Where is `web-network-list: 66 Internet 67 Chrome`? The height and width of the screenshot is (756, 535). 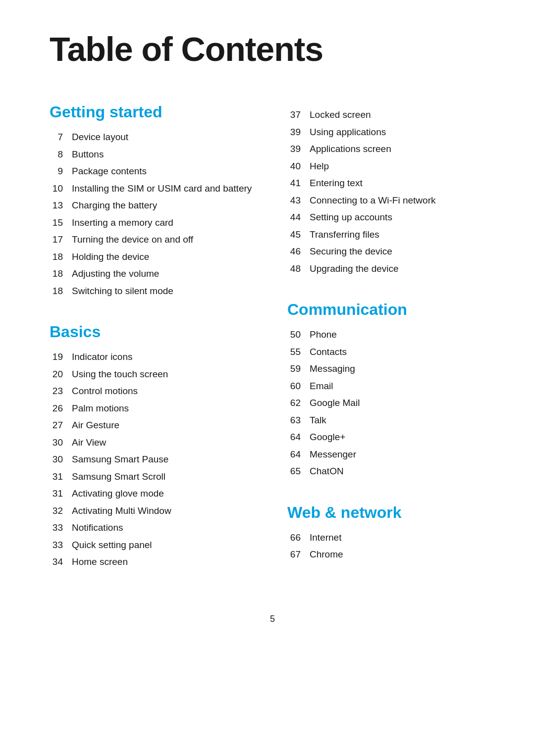 web-network-list: 66 Internet 67 Chrome is located at coordinates (391, 547).